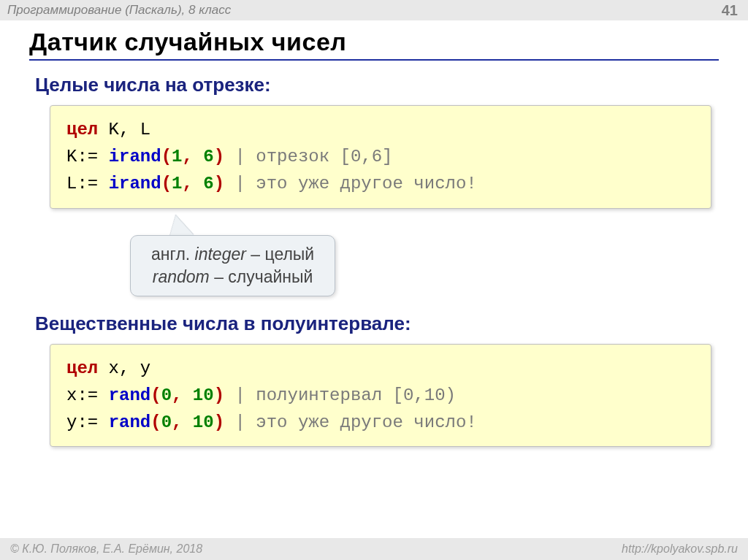 This screenshot has width=748, height=560. Describe the element at coordinates (77, 184) in the screenshot. I see `lhs-L: L:` at that location.